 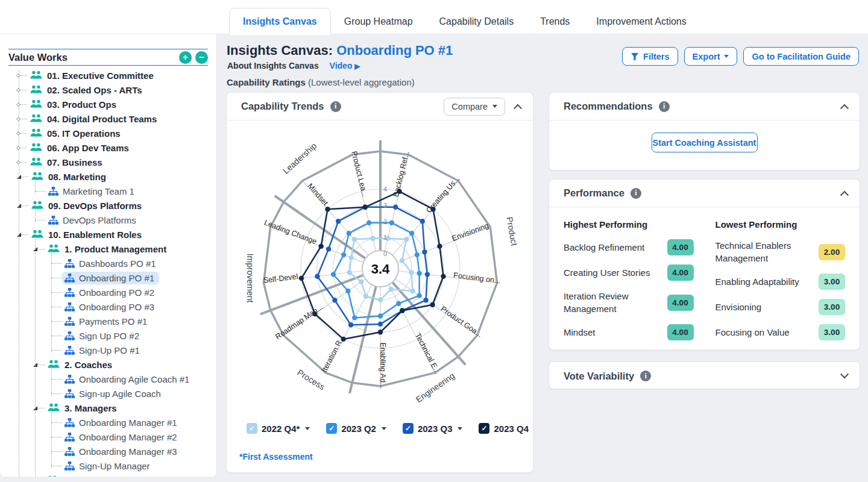 I want to click on legend-item-2023-q3: ✓2023 Q3, so click(x=433, y=428).